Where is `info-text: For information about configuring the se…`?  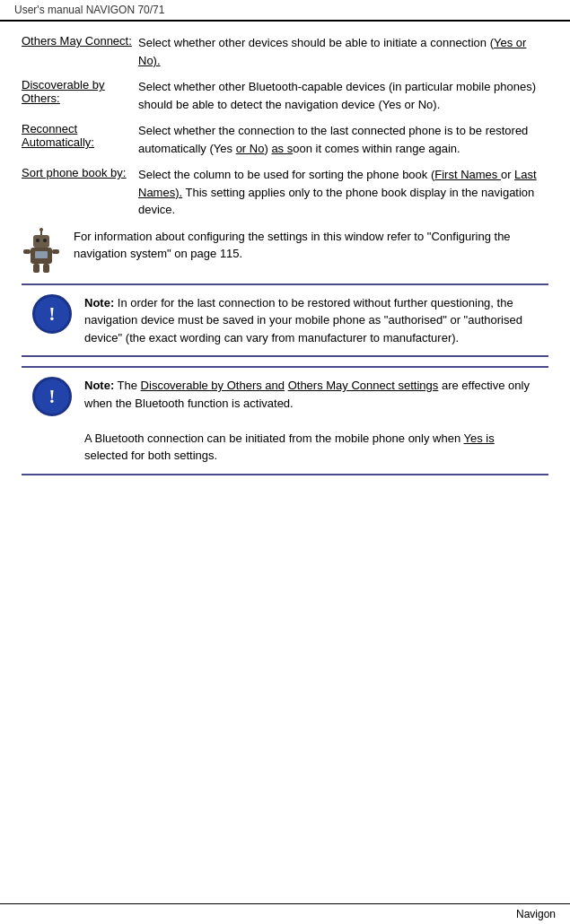 info-text: For information about configuring the se… is located at coordinates (311, 246).